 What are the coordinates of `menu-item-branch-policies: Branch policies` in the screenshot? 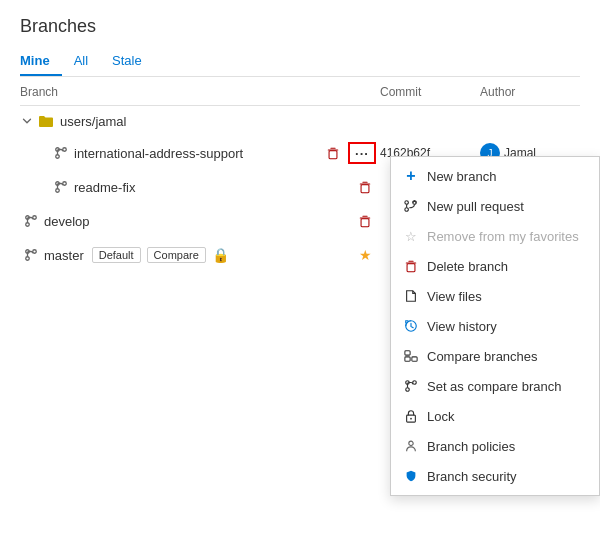 It's located at (495, 446).